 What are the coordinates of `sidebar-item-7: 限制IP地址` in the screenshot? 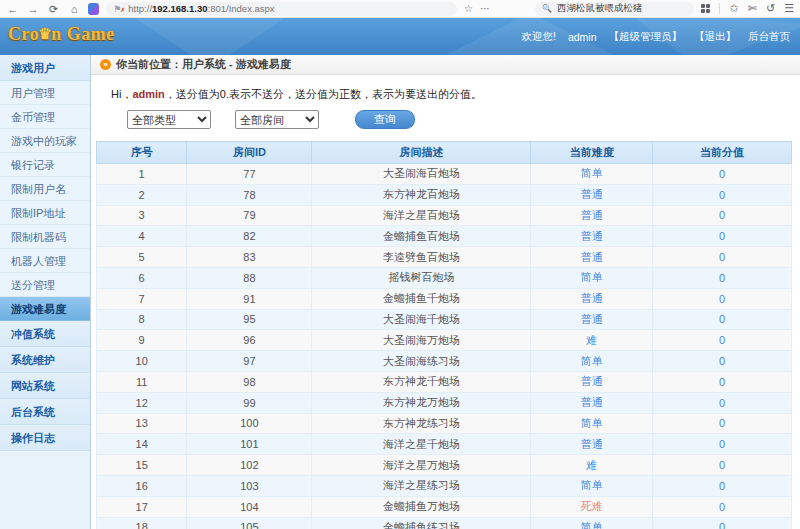 It's located at (45, 213).